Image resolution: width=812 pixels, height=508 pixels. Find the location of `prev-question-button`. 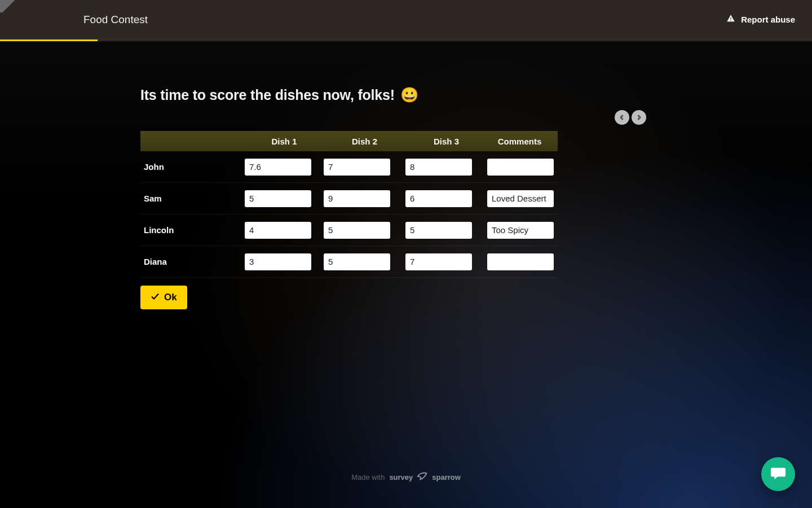

prev-question-button is located at coordinates (622, 117).